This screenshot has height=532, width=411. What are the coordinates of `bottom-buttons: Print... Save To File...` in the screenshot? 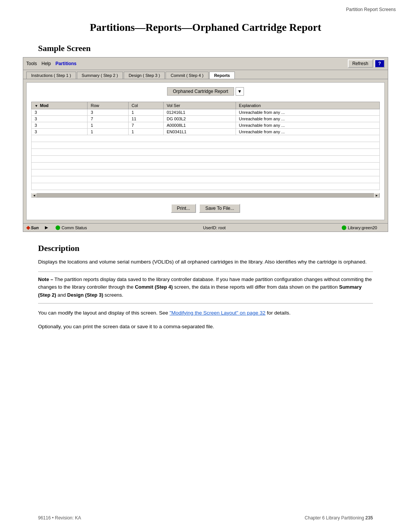 It's located at (206, 208).